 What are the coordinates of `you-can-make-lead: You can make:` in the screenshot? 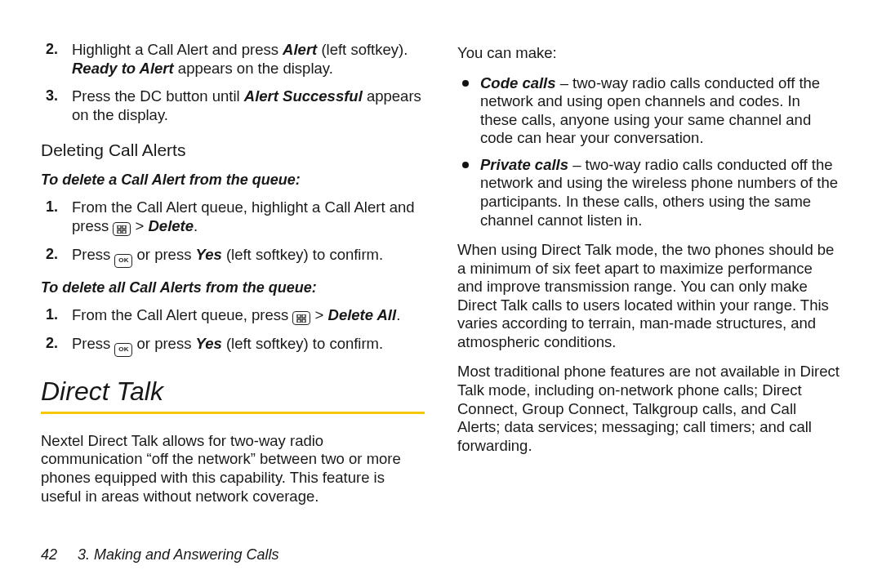 It's located at (649, 54).